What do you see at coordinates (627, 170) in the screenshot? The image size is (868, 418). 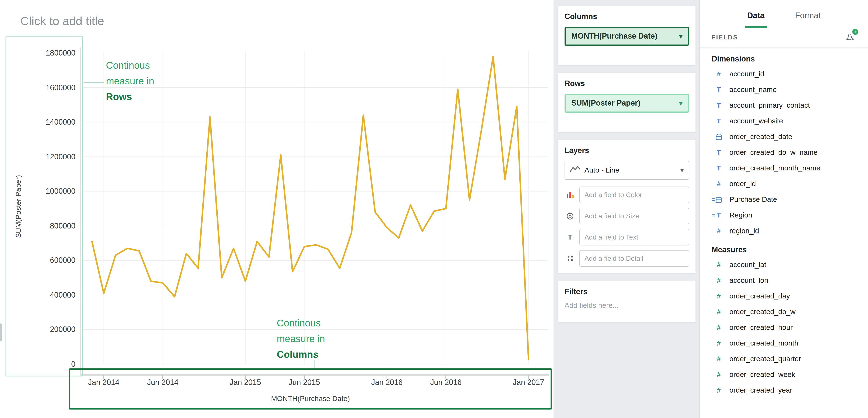 I see `layer-type-select: Auto - Line ▾` at bounding box center [627, 170].